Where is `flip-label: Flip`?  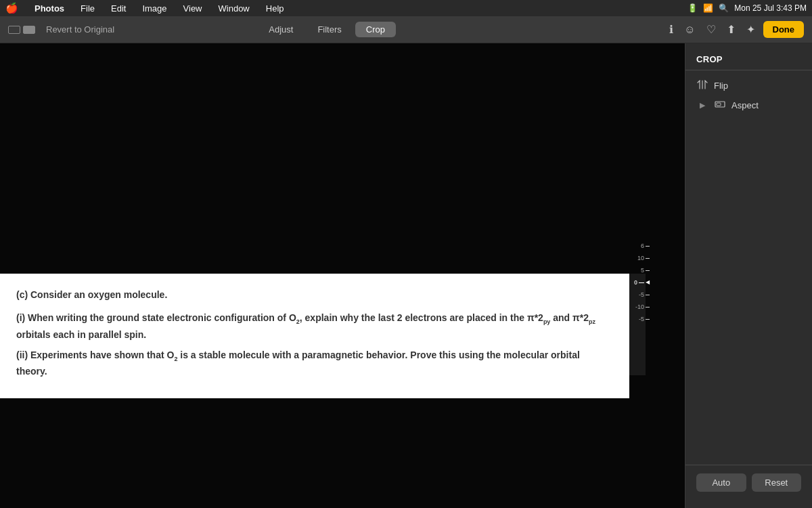 flip-label: Flip is located at coordinates (721, 85).